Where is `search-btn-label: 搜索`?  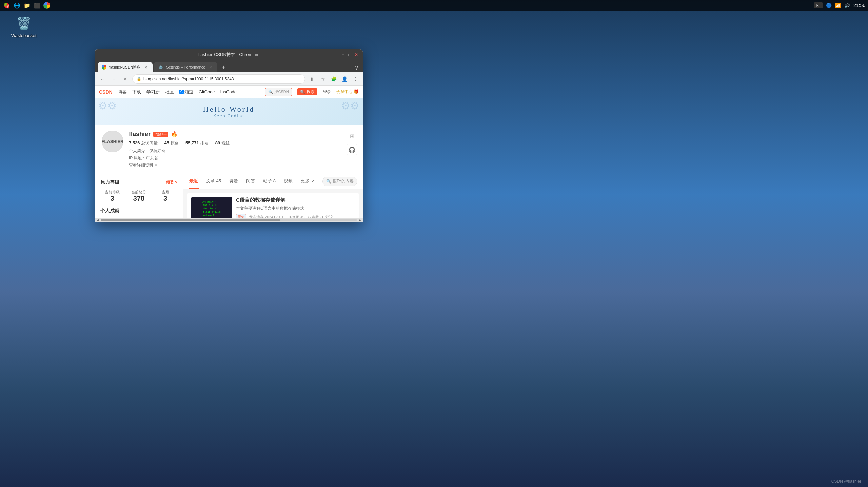 search-btn-label: 搜索 is located at coordinates (311, 92).